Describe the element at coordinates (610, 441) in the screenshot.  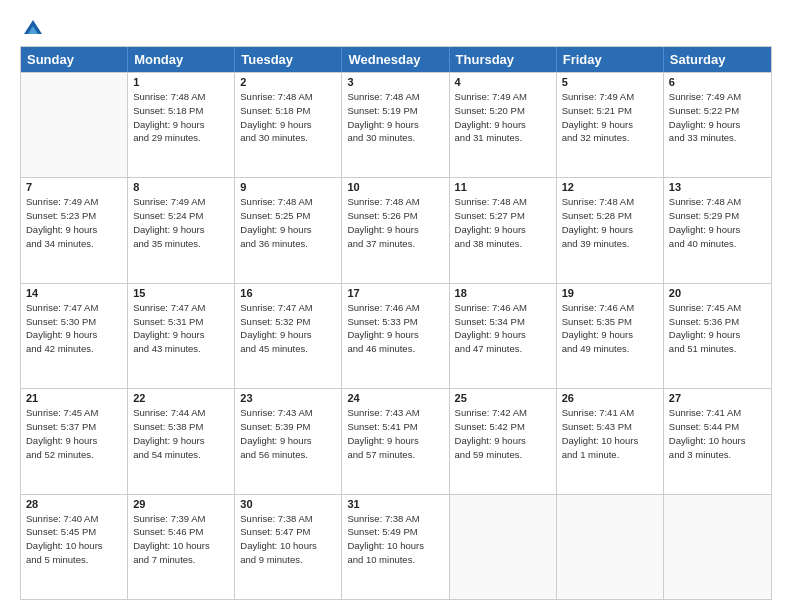
I see `cal-cell: 26Sunrise: 7:41 AMSunset: 5:43 PMDayligh…` at that location.